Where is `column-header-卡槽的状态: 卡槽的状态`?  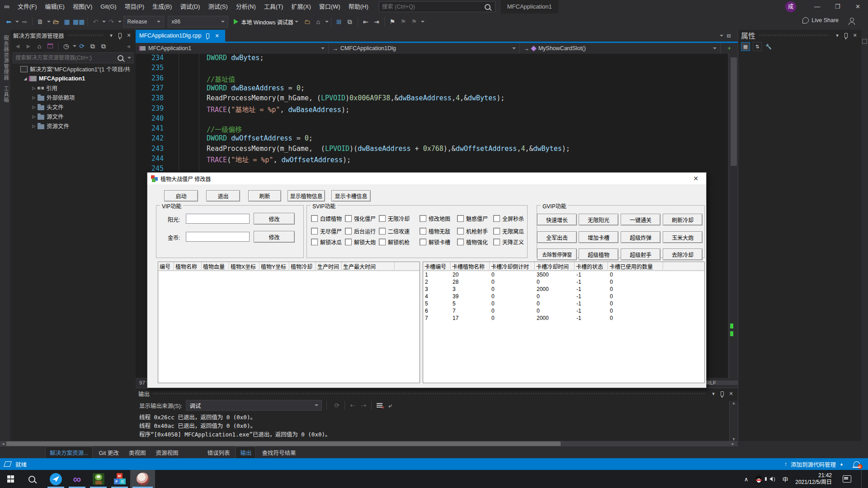
column-header-卡槽的状态: 卡槽的状态 is located at coordinates (591, 267).